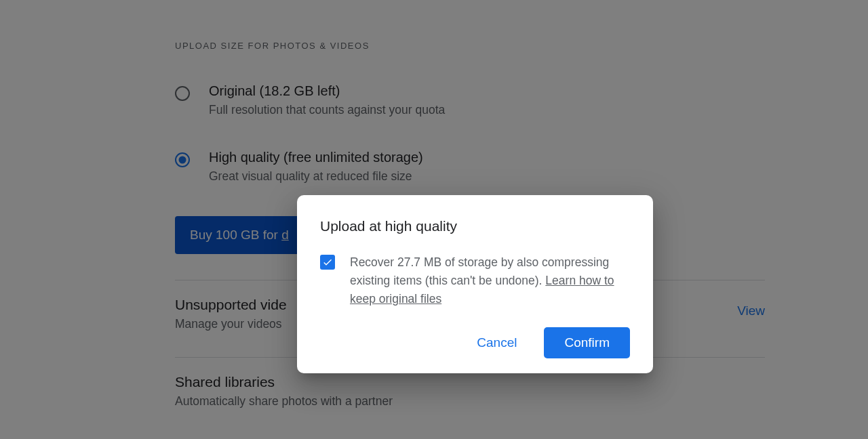  Describe the element at coordinates (328, 262) in the screenshot. I see `check-icon` at that location.